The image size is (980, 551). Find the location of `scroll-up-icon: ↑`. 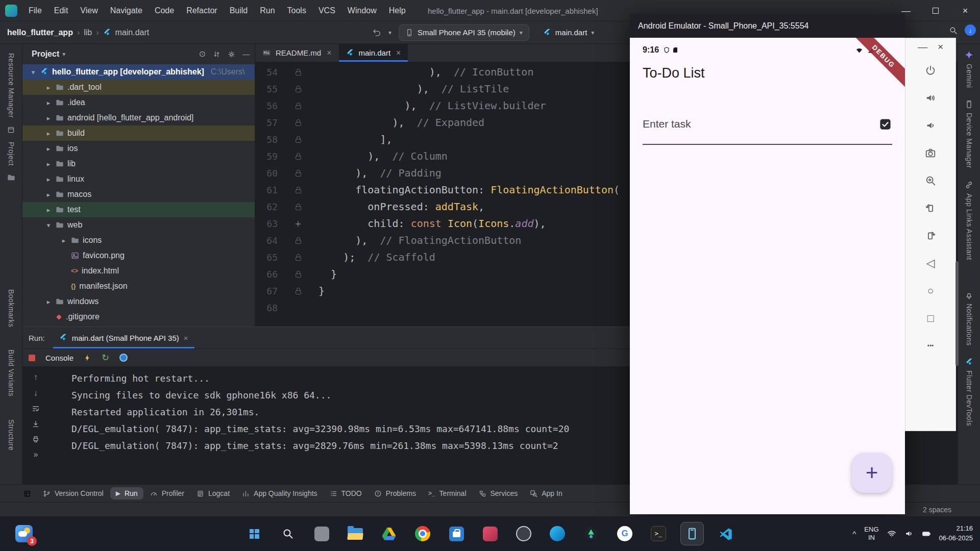

scroll-up-icon: ↑ is located at coordinates (36, 378).